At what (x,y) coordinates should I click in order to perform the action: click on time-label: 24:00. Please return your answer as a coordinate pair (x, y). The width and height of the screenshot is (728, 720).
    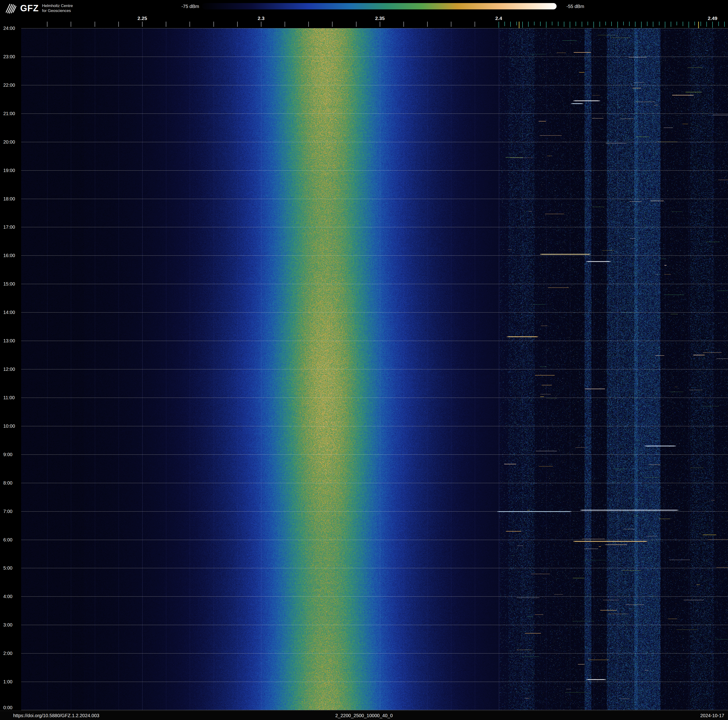
    Looking at the image, I should click on (9, 28).